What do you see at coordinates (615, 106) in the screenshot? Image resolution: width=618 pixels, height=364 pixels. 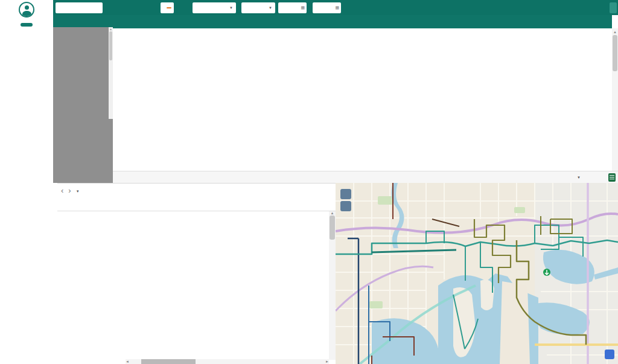 I see `jobs-table-scrollbar: ▲▼` at bounding box center [615, 106].